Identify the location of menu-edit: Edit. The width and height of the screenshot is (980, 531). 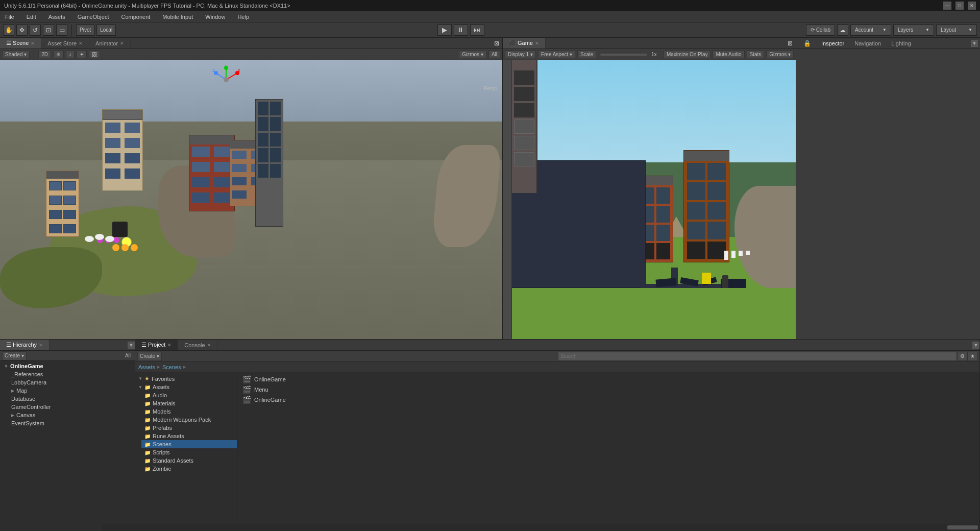
(32, 17).